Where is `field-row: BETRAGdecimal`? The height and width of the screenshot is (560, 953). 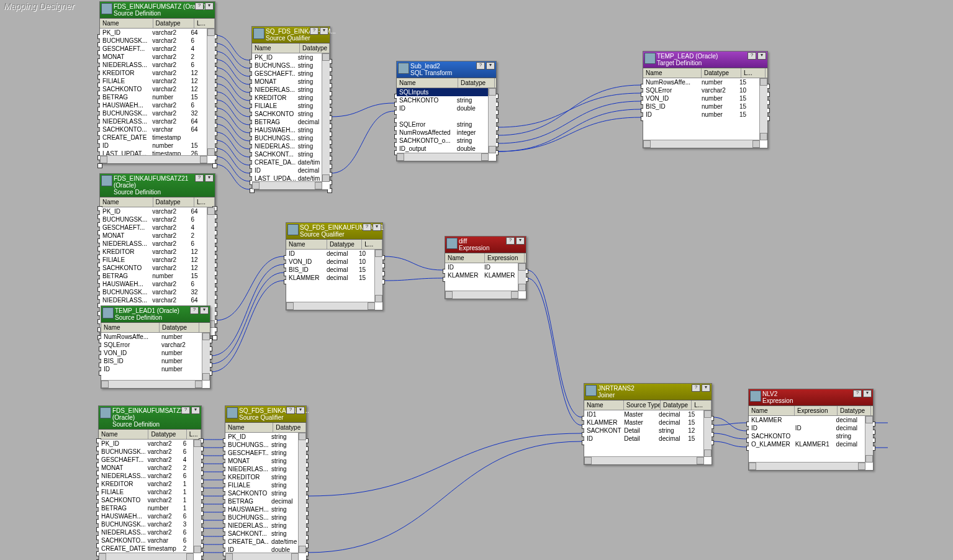
field-row: BETRAGdecimal is located at coordinates (262, 502).